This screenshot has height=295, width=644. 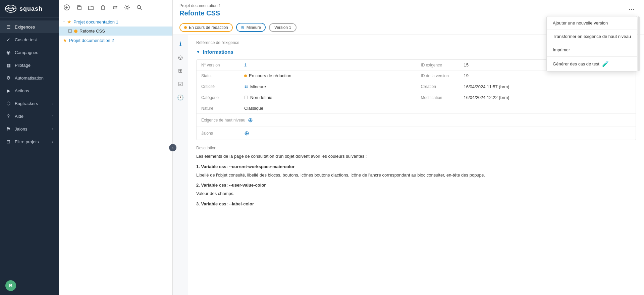 I want to click on description-text: Les éléments de la page de consultation …, so click(x=416, y=181).